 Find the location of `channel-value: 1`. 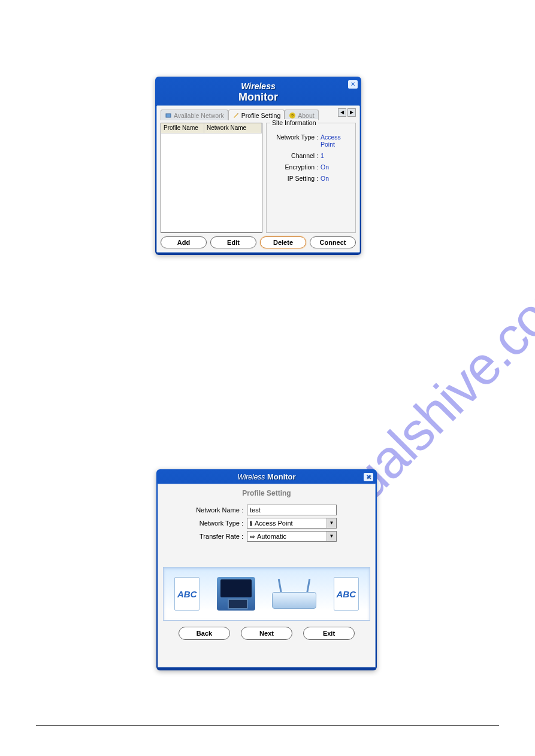

channel-value: 1 is located at coordinates (335, 156).